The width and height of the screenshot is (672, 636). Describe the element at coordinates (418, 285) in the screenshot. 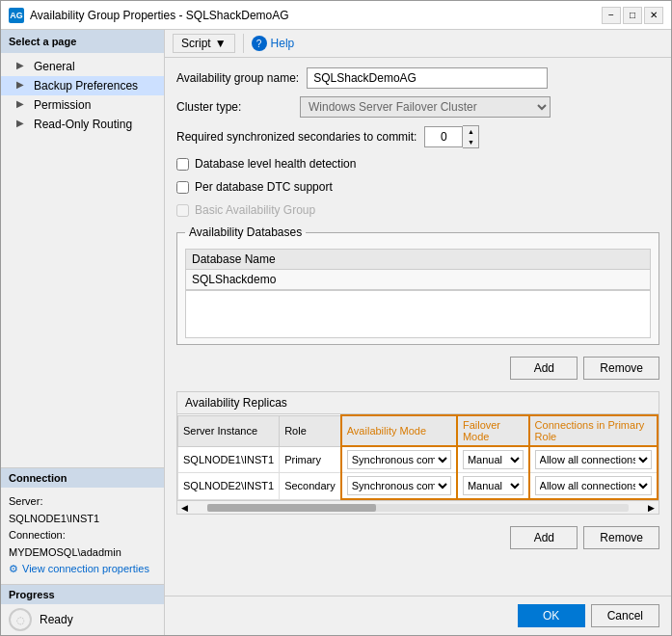

I see `db-group-box: Availability Databases Database Name SQL…` at that location.